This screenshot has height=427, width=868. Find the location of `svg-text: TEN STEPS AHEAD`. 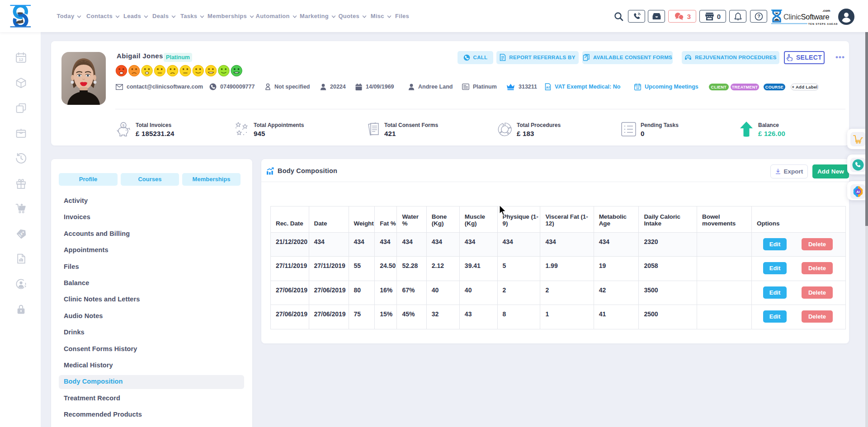

svg-text: TEN STEPS AHEAD is located at coordinates (823, 24).